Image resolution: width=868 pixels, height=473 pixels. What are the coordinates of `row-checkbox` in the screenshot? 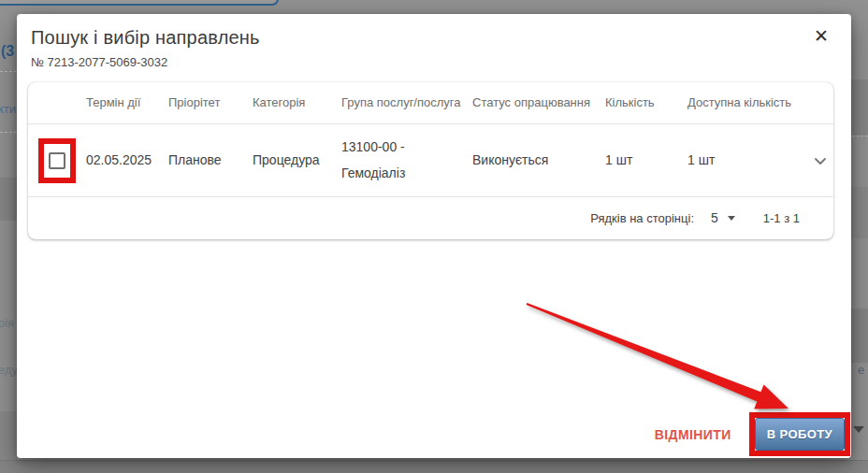 It's located at (57, 161).